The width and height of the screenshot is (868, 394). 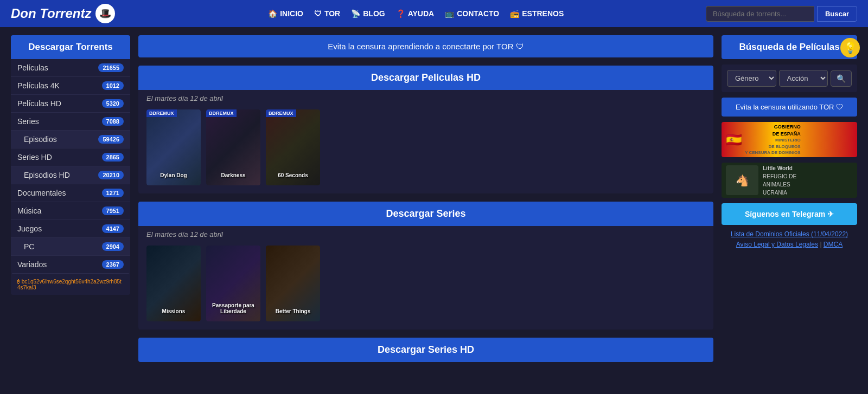 I want to click on genre-select: Género, so click(x=752, y=78).